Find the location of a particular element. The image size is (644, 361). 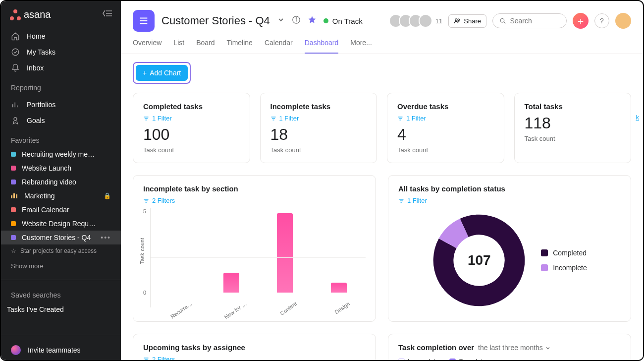

sidebar-item-home: Home is located at coordinates (61, 36).